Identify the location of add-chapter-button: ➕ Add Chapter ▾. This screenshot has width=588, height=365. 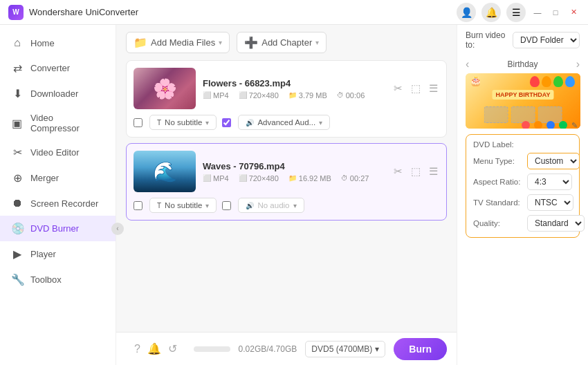
(282, 43).